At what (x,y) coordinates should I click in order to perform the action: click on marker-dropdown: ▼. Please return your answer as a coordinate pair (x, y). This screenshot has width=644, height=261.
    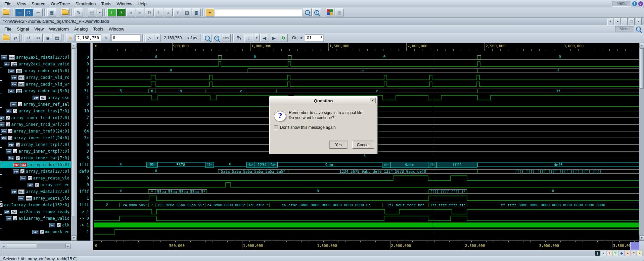
    Looking at the image, I should click on (158, 38).